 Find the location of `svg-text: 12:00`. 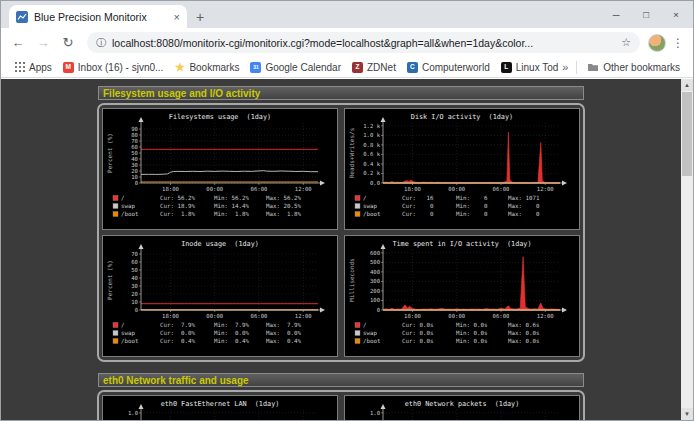

svg-text: 12:00 is located at coordinates (304, 316).